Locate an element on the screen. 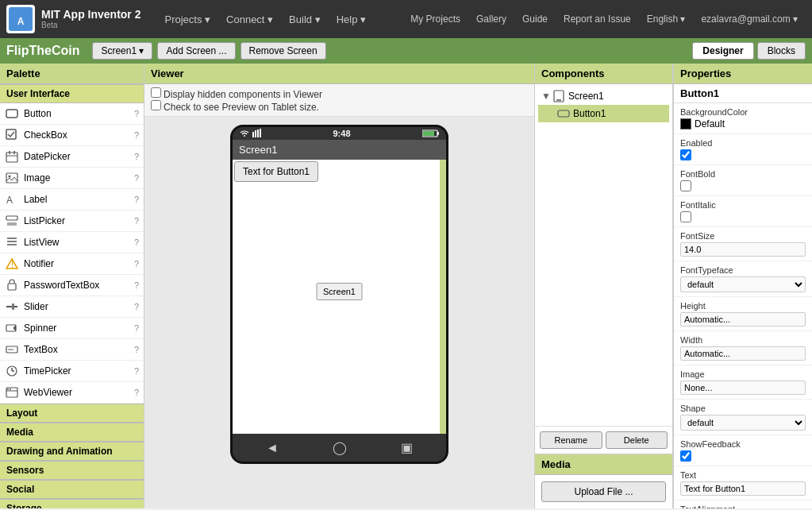 The width and height of the screenshot is (812, 510). width-input is located at coordinates (743, 354).